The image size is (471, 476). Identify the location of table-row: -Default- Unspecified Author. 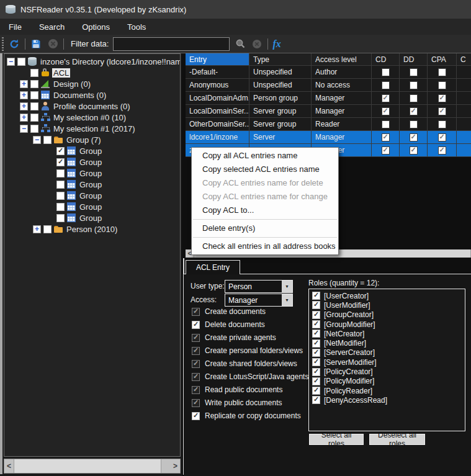
(328, 72).